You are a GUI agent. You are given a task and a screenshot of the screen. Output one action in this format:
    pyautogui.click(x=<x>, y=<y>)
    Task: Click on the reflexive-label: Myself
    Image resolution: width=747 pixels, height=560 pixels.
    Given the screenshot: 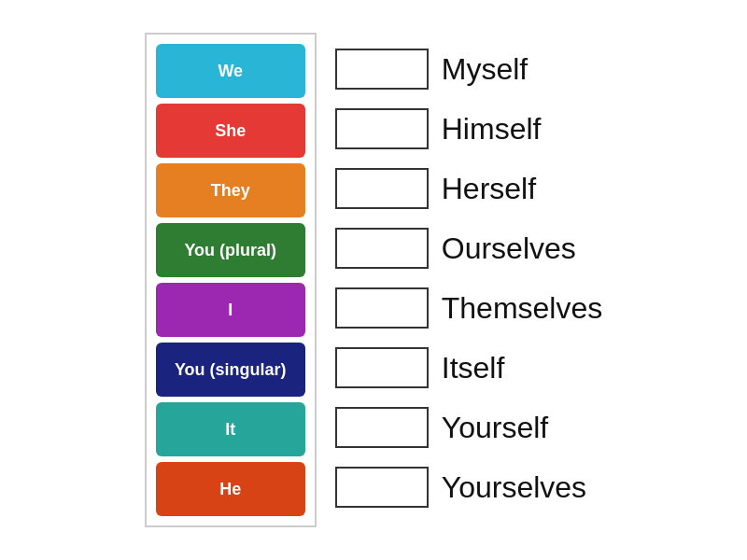 What is the action you would take?
    pyautogui.click(x=485, y=69)
    